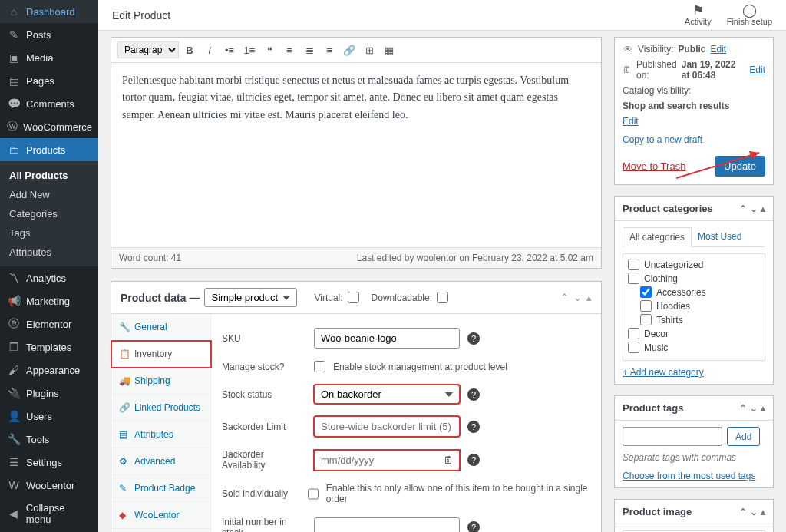 This screenshot has height=532, width=786. I want to click on quote-button: ❝, so click(269, 50).